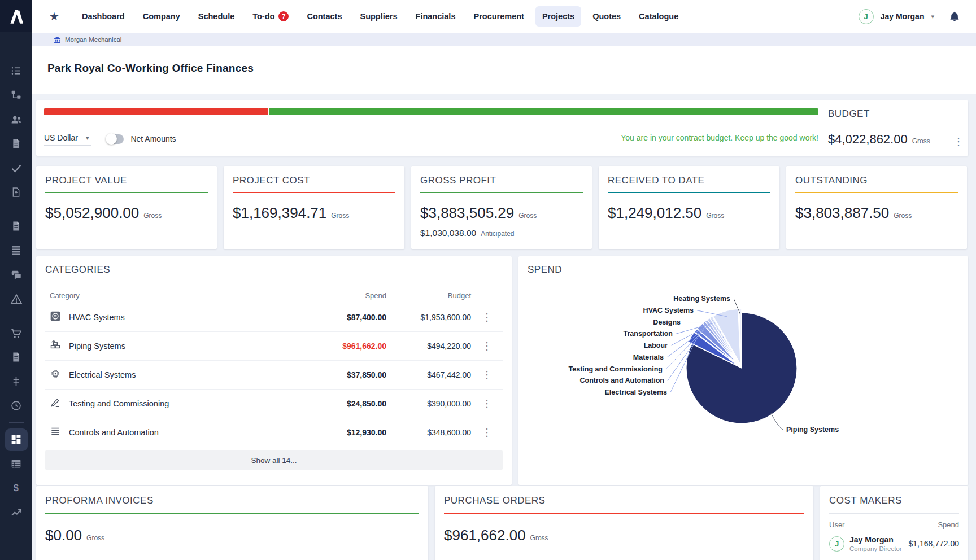  What do you see at coordinates (55, 404) in the screenshot?
I see `testing-icon` at bounding box center [55, 404].